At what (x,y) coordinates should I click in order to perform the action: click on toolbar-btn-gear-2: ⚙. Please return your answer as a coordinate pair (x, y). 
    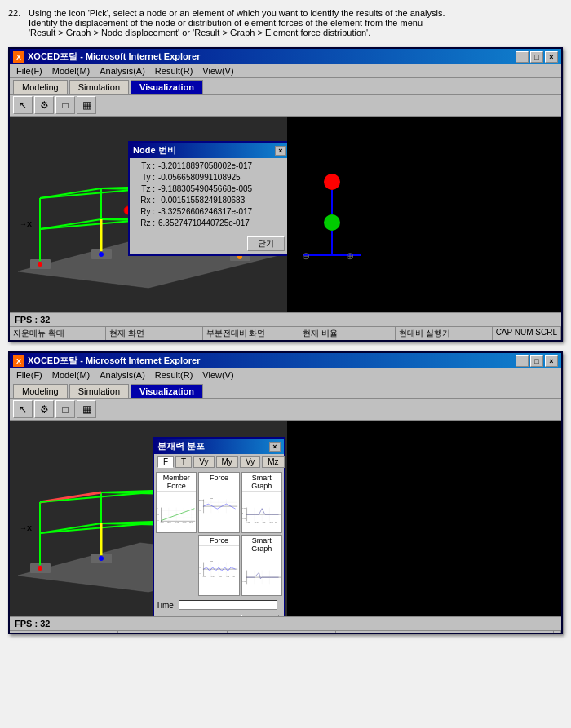
    Looking at the image, I should click on (44, 409).